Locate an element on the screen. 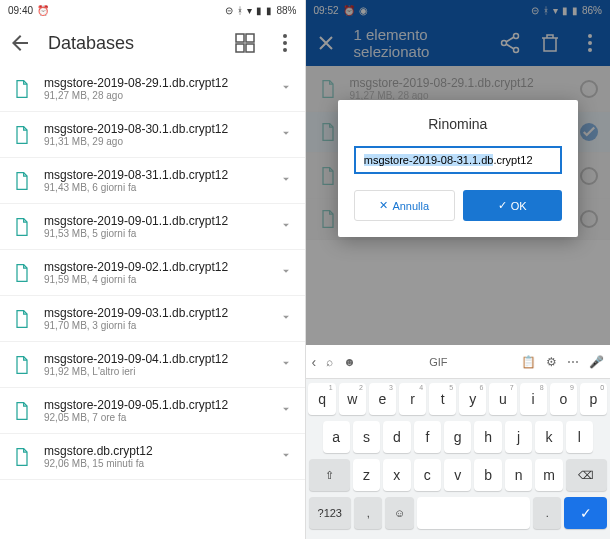 This screenshot has width=610, height=539. key-h: h is located at coordinates (488, 437).